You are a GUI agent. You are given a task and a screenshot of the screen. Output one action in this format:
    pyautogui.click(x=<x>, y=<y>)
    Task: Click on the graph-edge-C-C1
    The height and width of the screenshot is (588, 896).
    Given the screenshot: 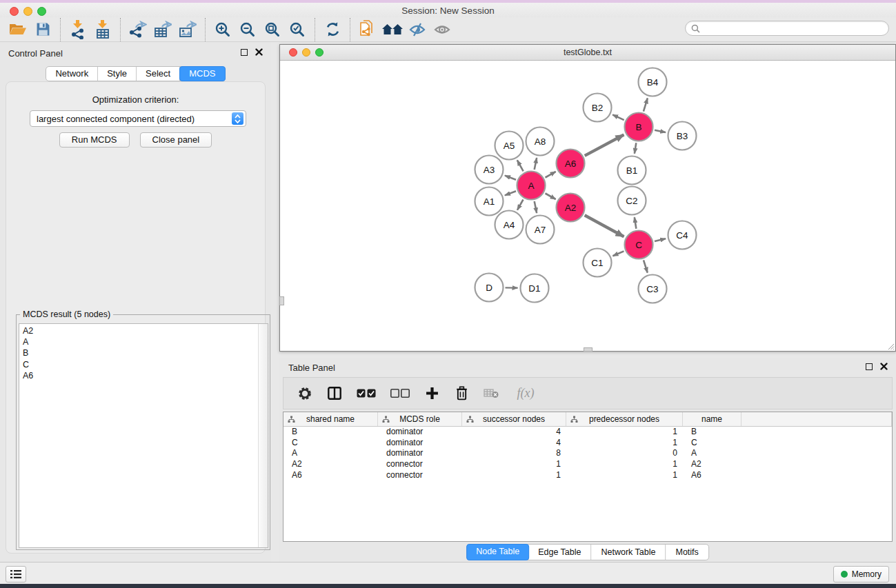 What is the action you would take?
    pyautogui.click(x=618, y=254)
    